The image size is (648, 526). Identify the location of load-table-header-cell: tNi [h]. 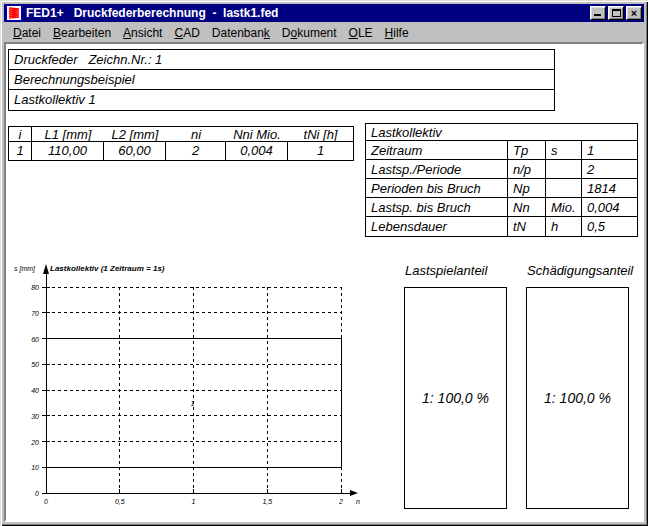
(320, 134).